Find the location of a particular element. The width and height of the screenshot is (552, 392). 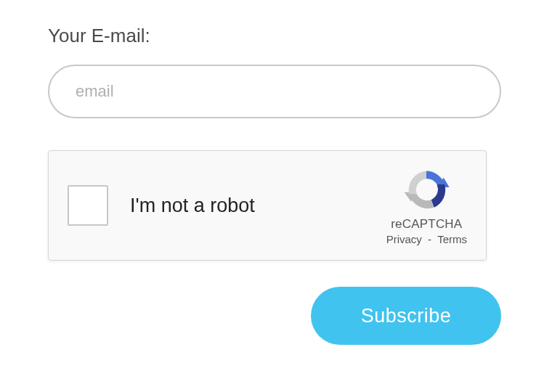

subscribe-button: Subscribe is located at coordinates (406, 316).